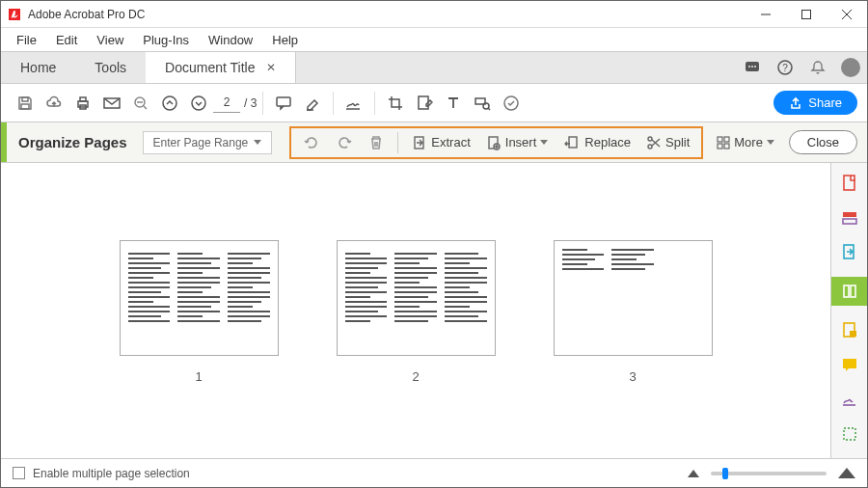  What do you see at coordinates (344, 143) in the screenshot?
I see `rotate-cw-button` at bounding box center [344, 143].